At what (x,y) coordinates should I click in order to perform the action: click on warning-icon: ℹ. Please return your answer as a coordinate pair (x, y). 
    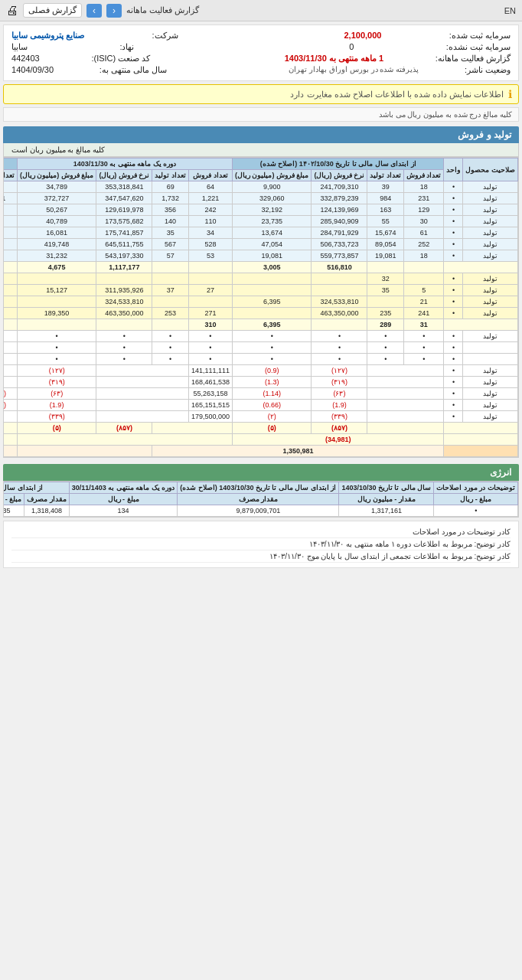
    Looking at the image, I should click on (510, 94).